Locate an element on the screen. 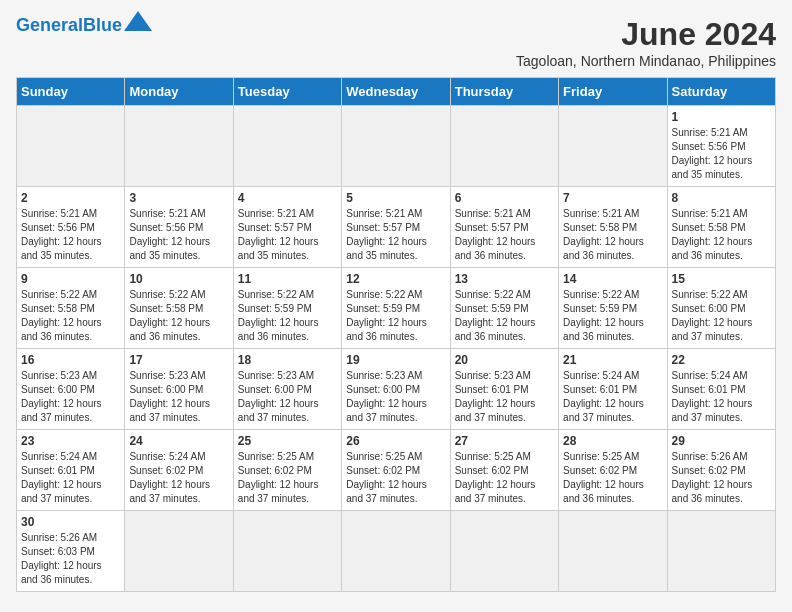 The width and height of the screenshot is (792, 612). title-area: June 2024 Tagoloan, Northern Mindanao, P… is located at coordinates (646, 42).